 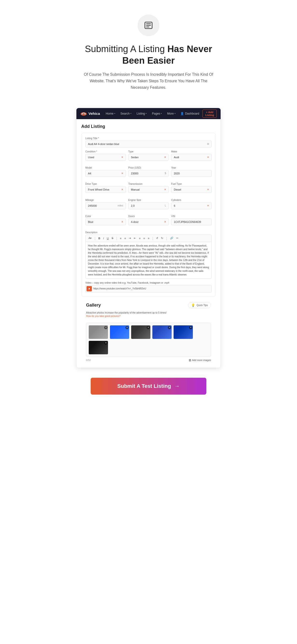 I want to click on youtube-icon, so click(x=89, y=288).